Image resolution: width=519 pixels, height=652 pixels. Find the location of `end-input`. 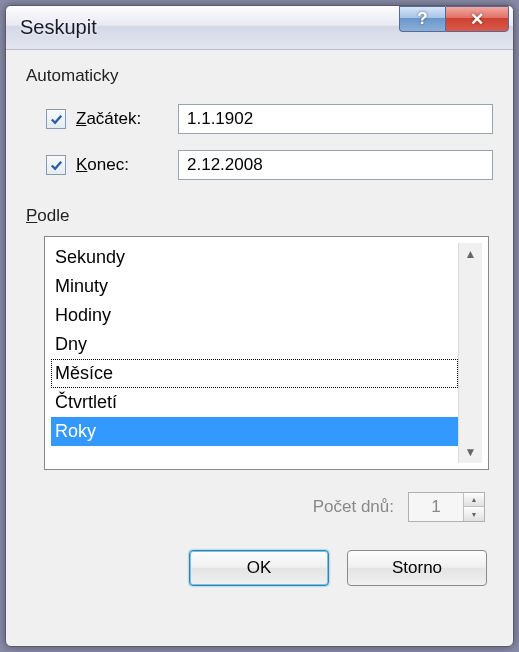

end-input is located at coordinates (336, 165).